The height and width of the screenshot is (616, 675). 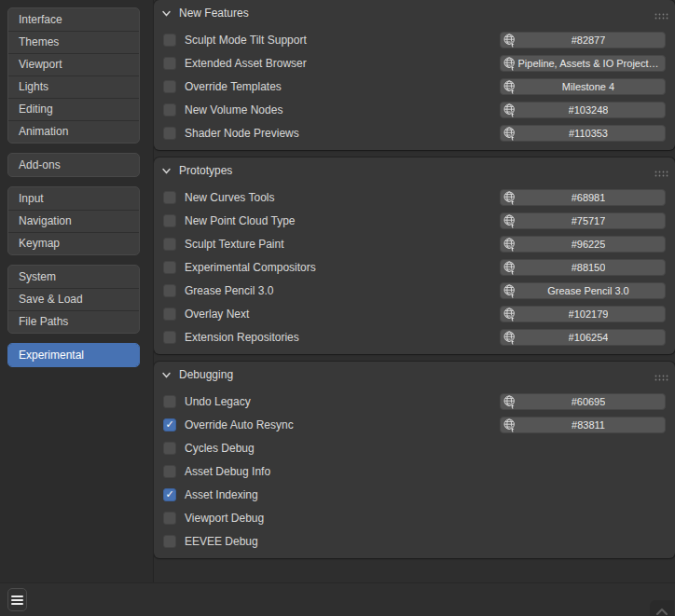 What do you see at coordinates (74, 277) in the screenshot?
I see `sidebar-item-system: System` at bounding box center [74, 277].